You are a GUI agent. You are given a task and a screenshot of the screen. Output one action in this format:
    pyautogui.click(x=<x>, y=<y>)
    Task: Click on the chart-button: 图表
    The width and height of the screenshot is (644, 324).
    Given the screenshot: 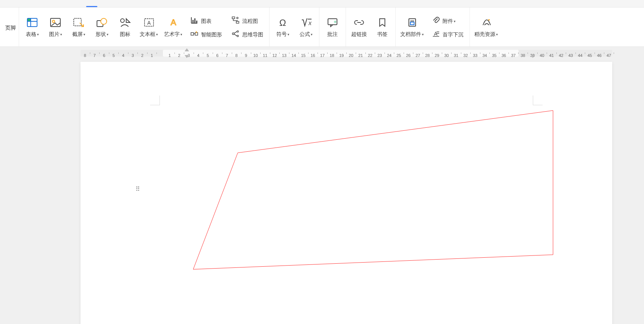 What is the action you would take?
    pyautogui.click(x=206, y=20)
    